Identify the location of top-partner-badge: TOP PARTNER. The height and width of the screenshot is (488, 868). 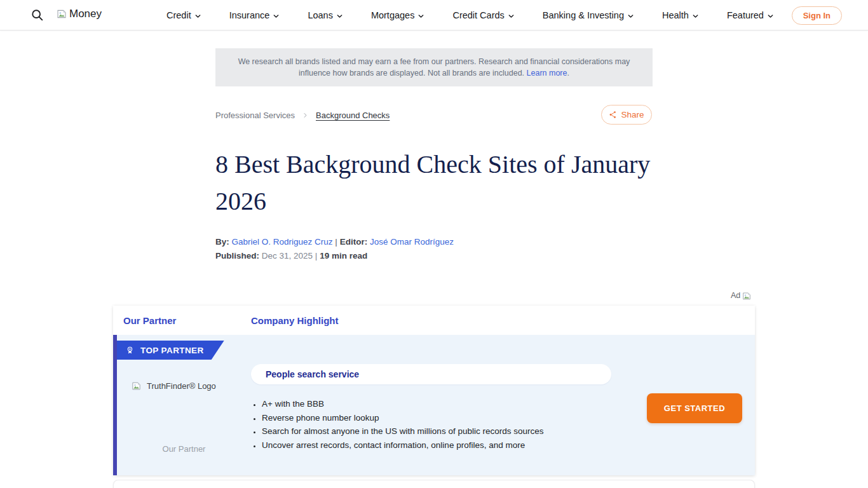
(170, 350).